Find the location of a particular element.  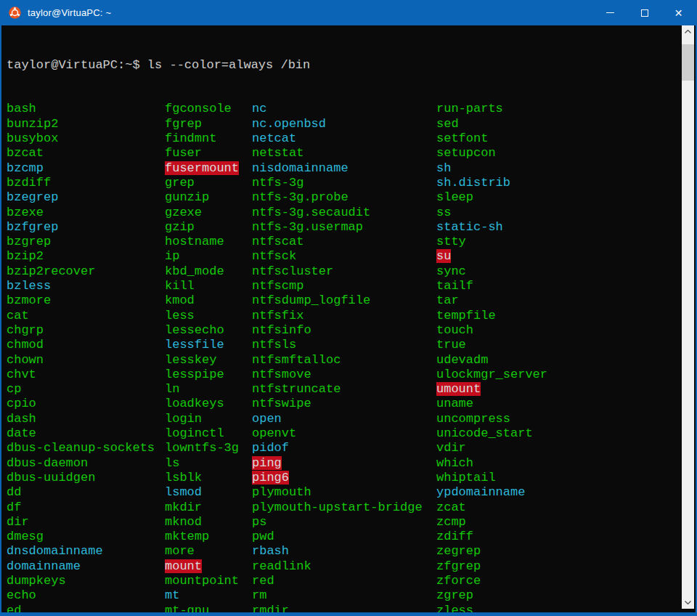

file-name: grep is located at coordinates (180, 183).